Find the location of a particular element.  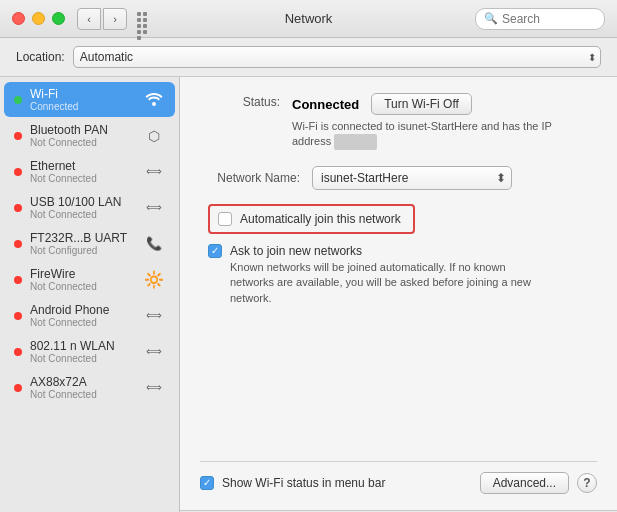

status-dot-wifi is located at coordinates (18, 100).